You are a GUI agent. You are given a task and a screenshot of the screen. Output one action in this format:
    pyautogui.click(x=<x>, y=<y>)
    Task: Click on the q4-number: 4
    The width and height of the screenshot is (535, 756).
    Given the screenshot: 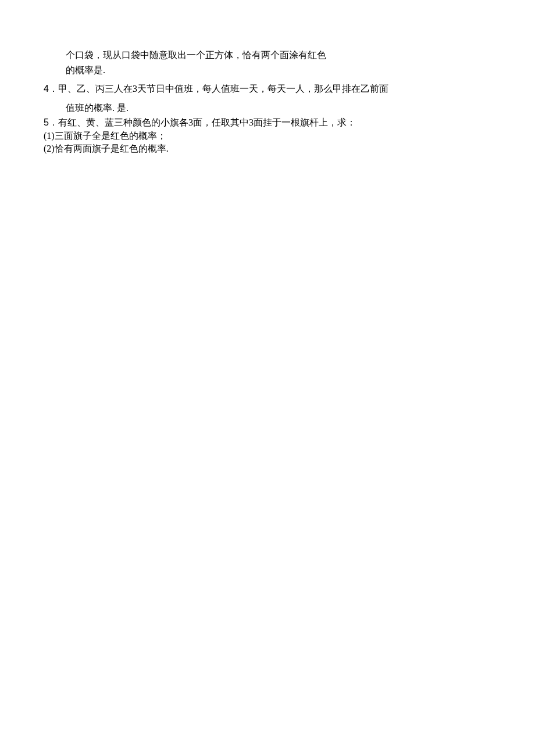 What is the action you would take?
    pyautogui.click(x=47, y=88)
    